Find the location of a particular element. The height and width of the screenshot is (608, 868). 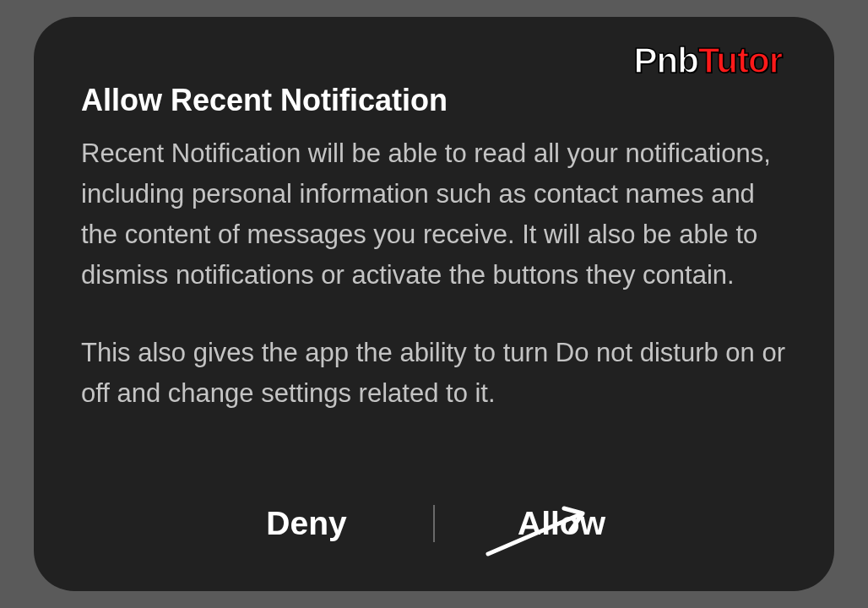

brand-logo: PnbTutor is located at coordinates (708, 61).